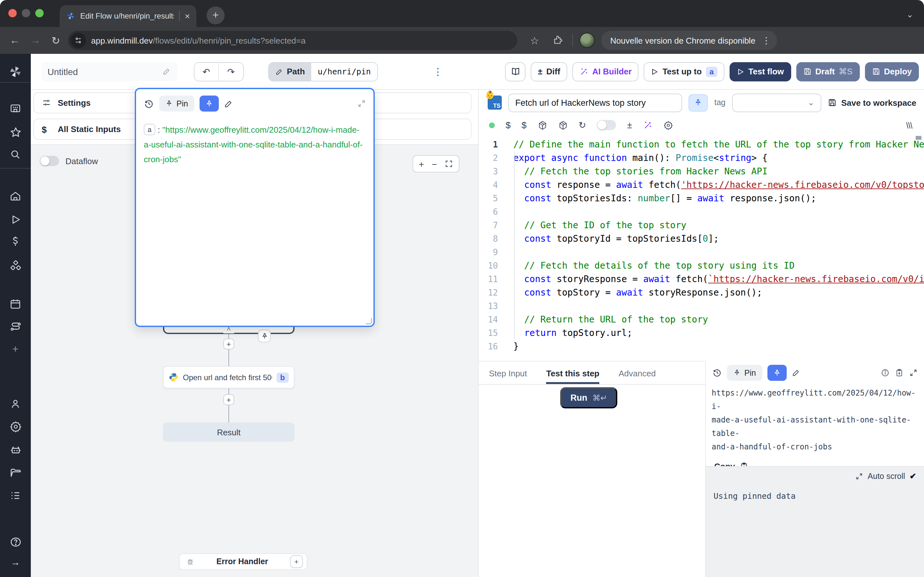 This screenshot has height=577, width=924. Describe the element at coordinates (15, 450) in the screenshot. I see `sidebar-item-workers` at that location.